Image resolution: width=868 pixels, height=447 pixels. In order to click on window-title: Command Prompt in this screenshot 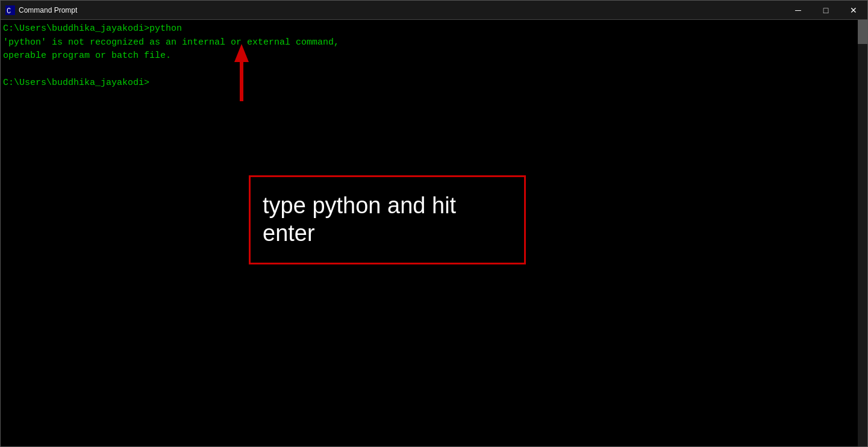, I will do `click(441, 10)`.